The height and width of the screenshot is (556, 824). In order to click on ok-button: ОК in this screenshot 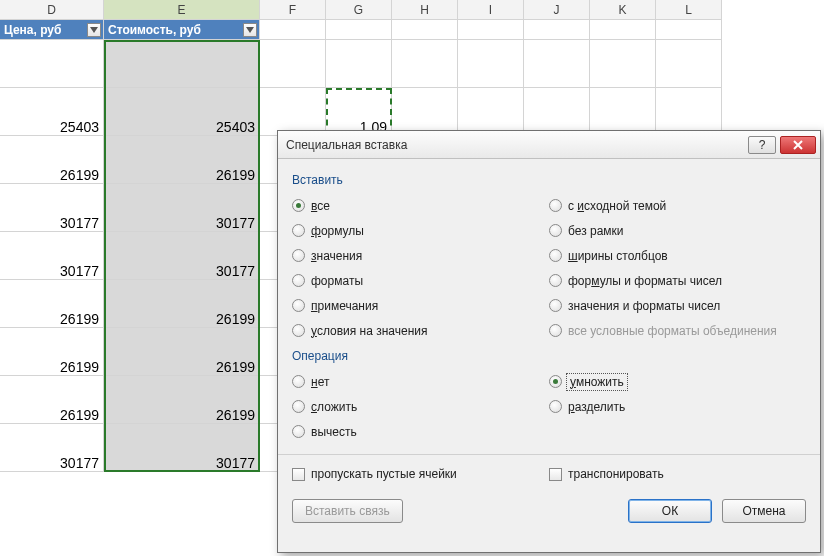, I will do `click(670, 511)`.